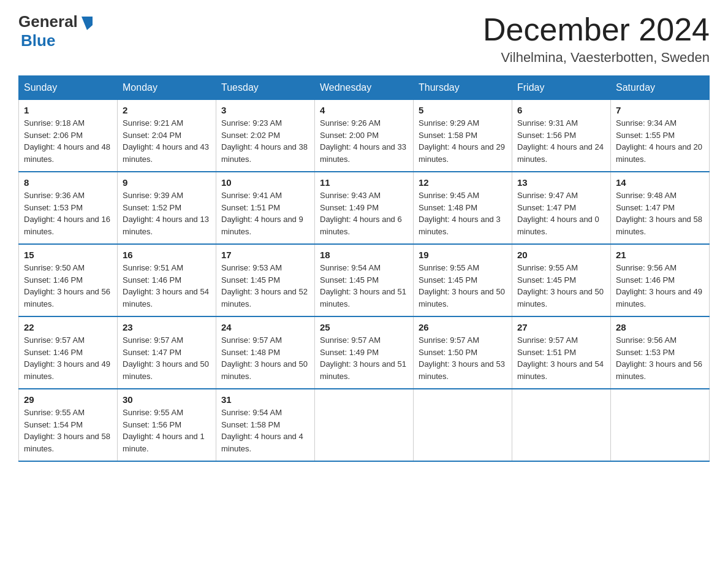  I want to click on day-info: Sunrise: 9:29 AMSunset: 1:58 PMDaylight:…, so click(462, 141).